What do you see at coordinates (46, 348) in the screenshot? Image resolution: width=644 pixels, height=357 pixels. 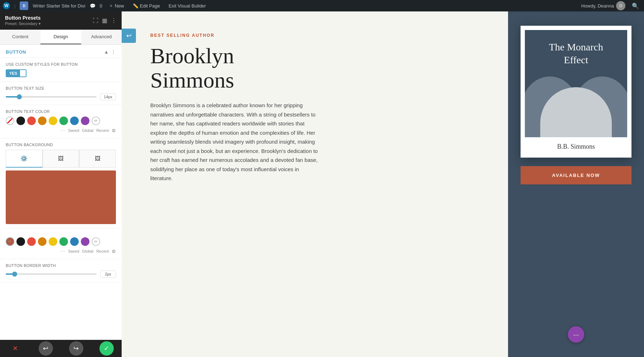 I see `undo-button: ↩` at bounding box center [46, 348].